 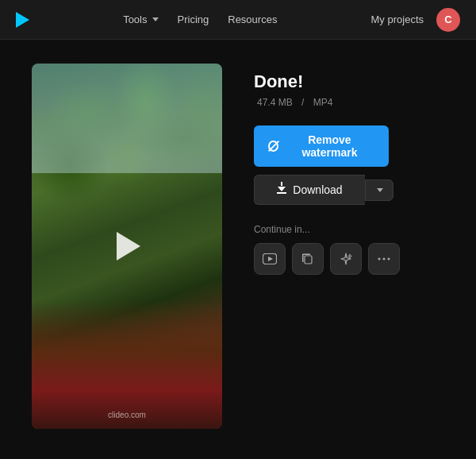 I want to click on more-icon, so click(x=384, y=259).